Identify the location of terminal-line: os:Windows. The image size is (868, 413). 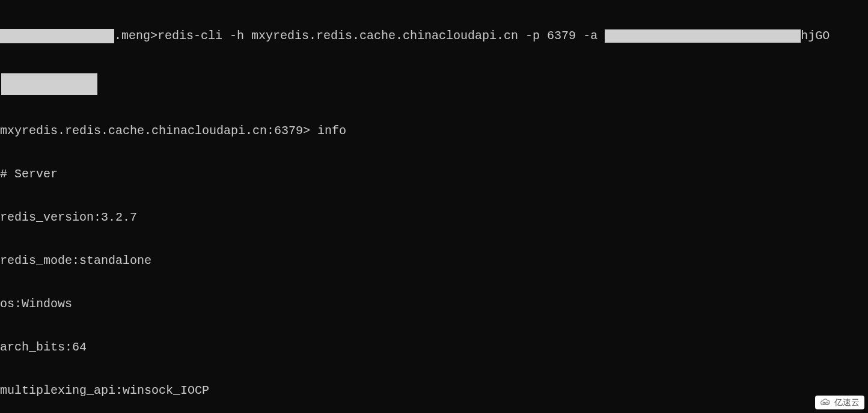
(434, 304).